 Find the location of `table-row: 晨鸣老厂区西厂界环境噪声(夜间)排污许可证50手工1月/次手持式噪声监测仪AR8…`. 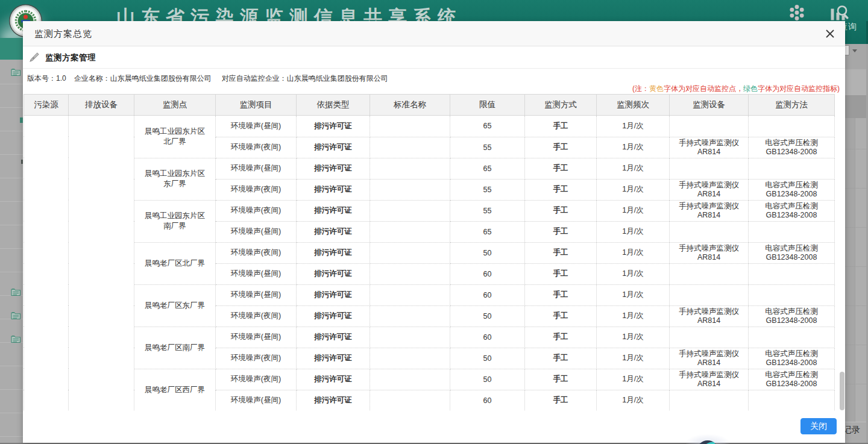

table-row: 晨鸣老厂区西厂界环境噪声(夜间)排污许可证50手工1月/次手持式噪声监测仪AR8… is located at coordinates (429, 380).